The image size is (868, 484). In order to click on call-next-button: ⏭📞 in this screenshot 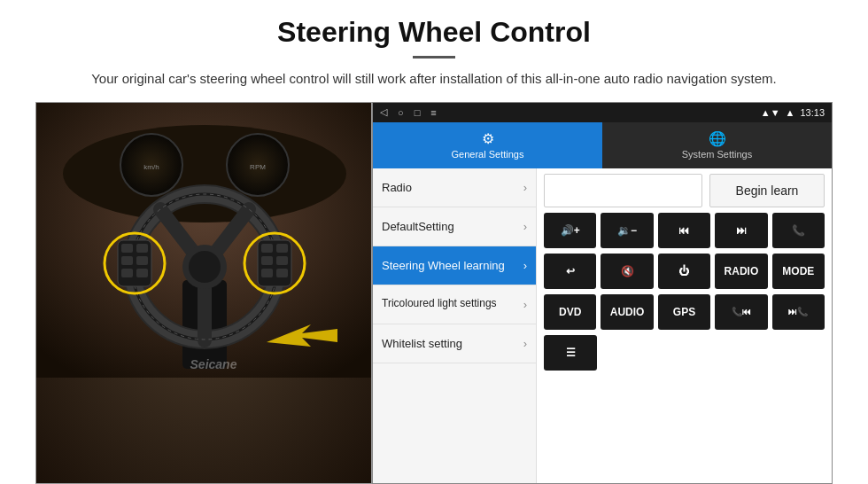, I will do `click(799, 312)`.